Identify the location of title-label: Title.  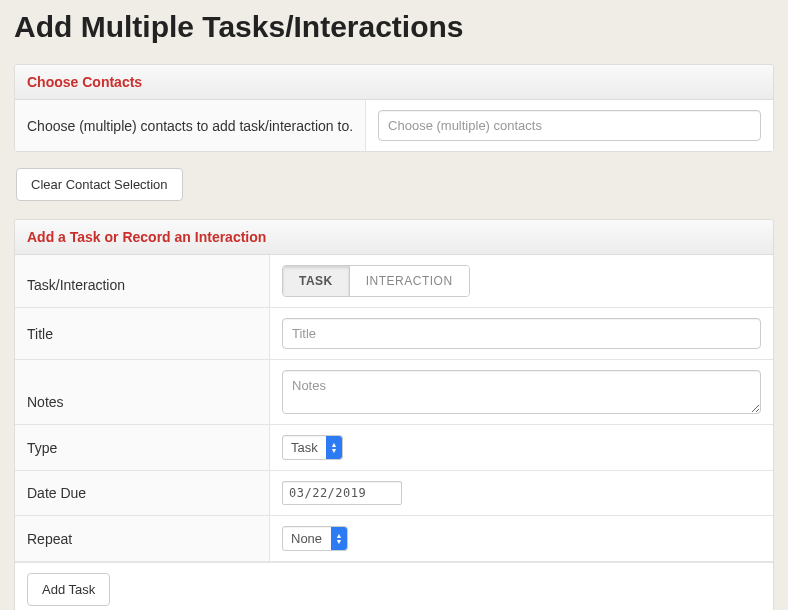
(142, 334).